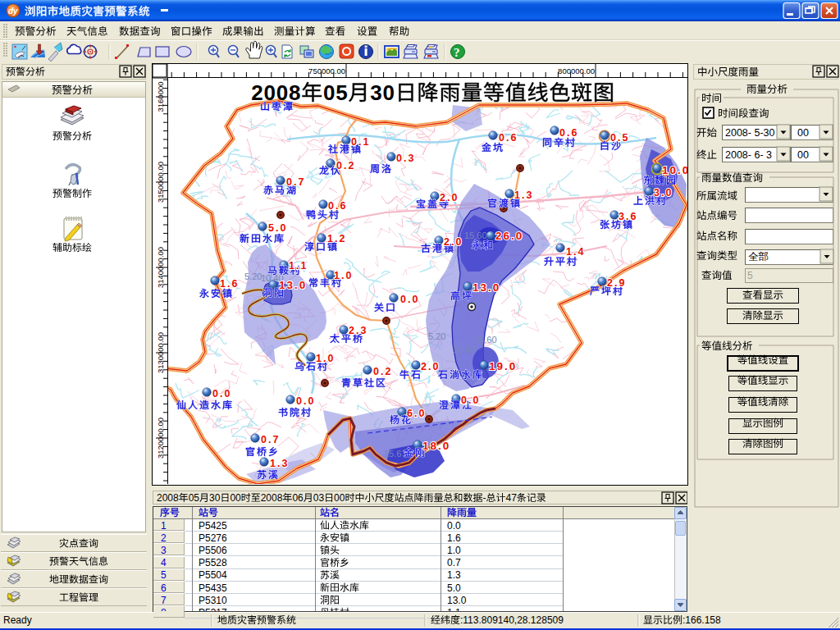 This screenshot has height=630, width=840. I want to click on svg-text: P5506, so click(213, 550).